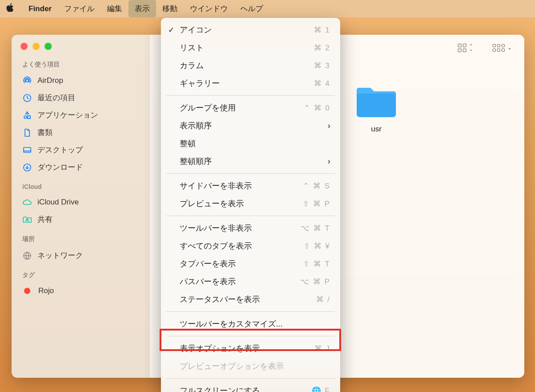 This screenshot has height=392, width=535. Describe the element at coordinates (251, 348) in the screenshot. I see `menu-show-view-options: 表示オプションを表示⌘ J` at that location.